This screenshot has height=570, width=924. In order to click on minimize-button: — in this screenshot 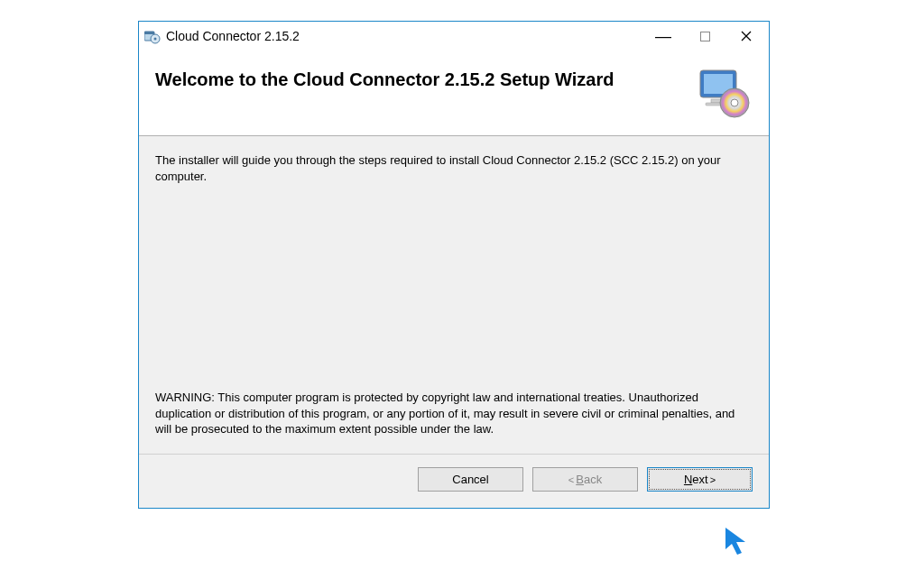, I will do `click(663, 36)`.